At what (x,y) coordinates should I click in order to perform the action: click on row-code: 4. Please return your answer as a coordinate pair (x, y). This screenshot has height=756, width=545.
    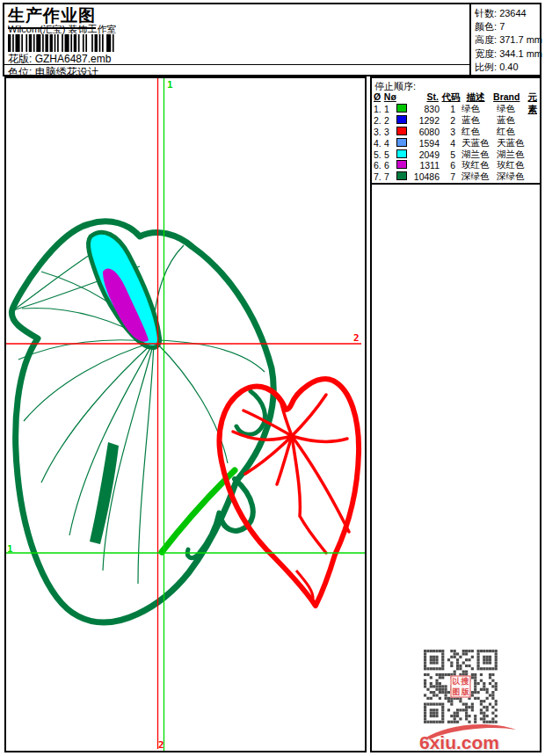
    Looking at the image, I should click on (447, 143).